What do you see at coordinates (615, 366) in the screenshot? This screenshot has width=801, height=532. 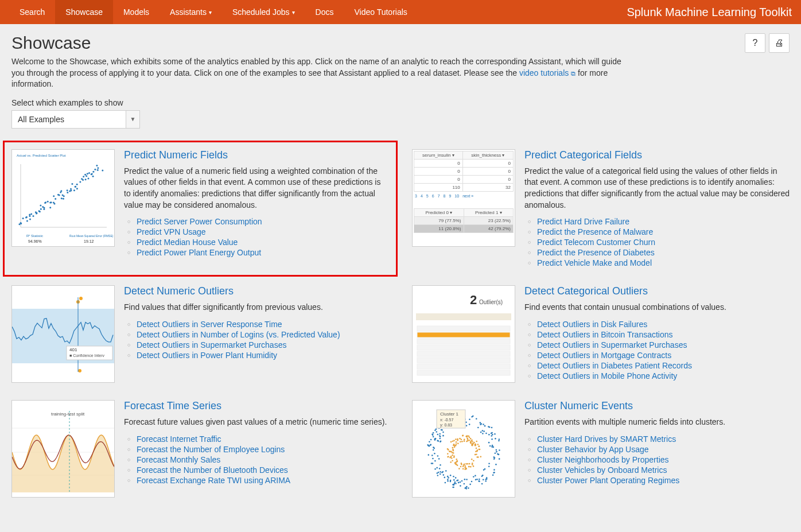 I see `example-link: Detect Outliers in Diabetes Patient Reco…` at bounding box center [615, 366].